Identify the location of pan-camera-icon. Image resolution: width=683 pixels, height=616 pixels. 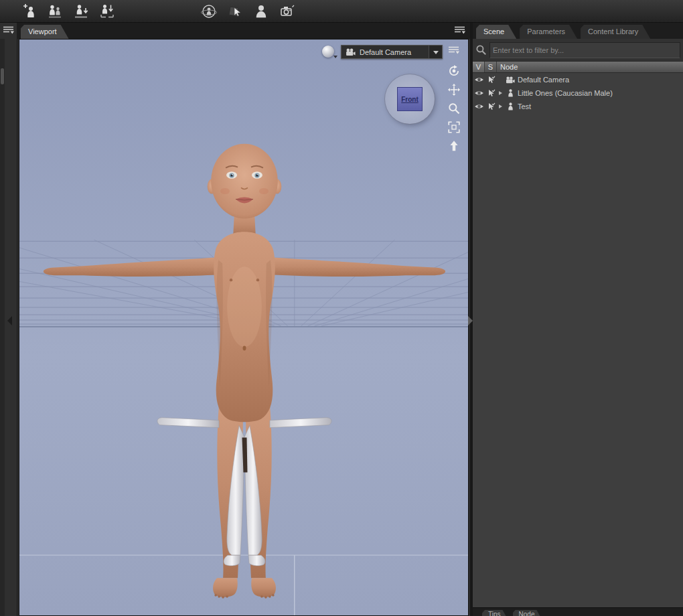
(454, 90).